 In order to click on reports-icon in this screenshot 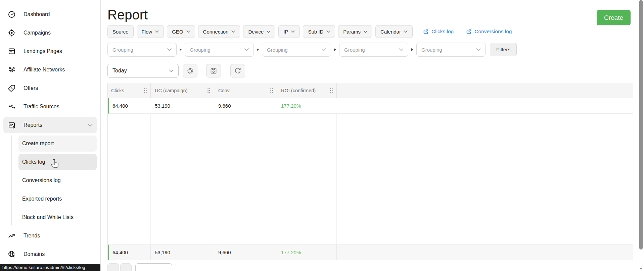, I will do `click(12, 125)`.